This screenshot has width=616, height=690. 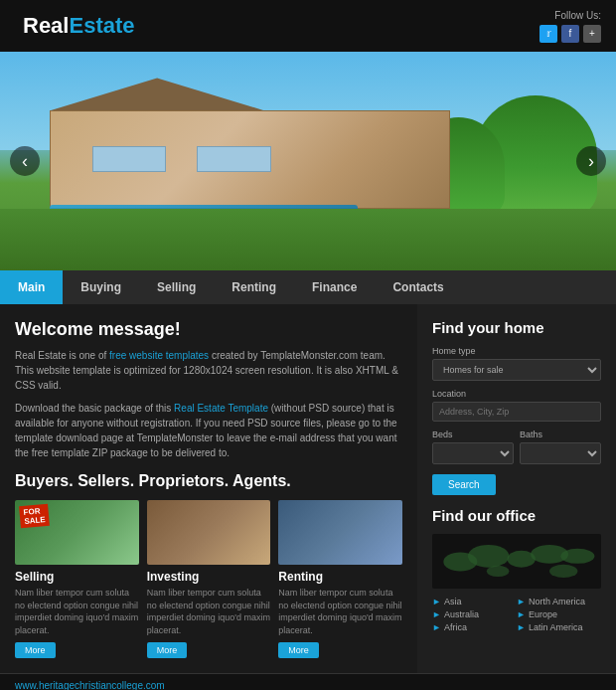 What do you see at coordinates (340, 577) in the screenshot?
I see `card-renting-title: Renting` at bounding box center [340, 577].